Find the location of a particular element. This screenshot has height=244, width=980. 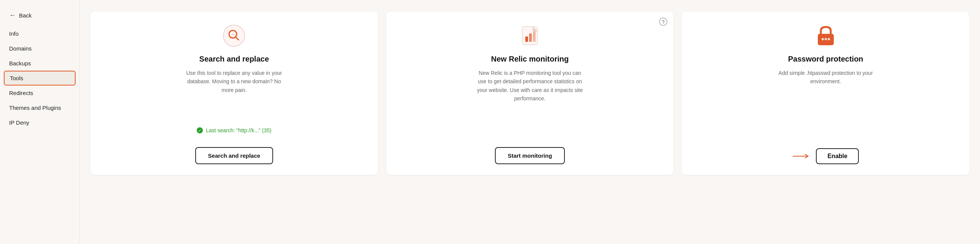

back-button: ← Back is located at coordinates (40, 17).